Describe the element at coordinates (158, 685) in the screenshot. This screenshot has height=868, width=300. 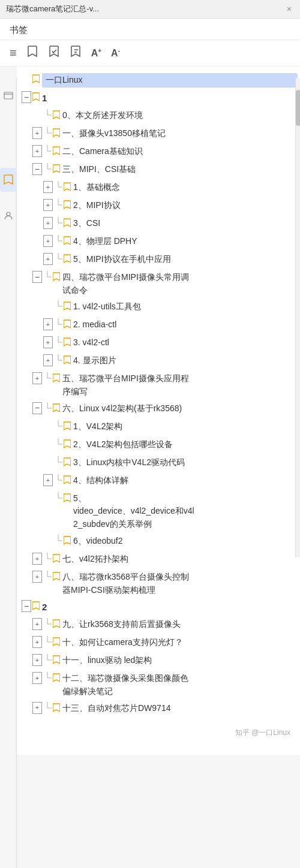
I see `tree-row: +十二、瑞芯微摄像头采集图像颜色 偏绿解决笔记` at that location.